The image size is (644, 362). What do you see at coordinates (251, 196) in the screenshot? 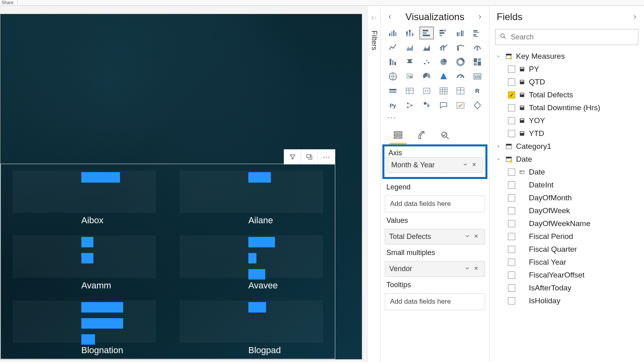
I see `small-multiple-cell: Ailane` at bounding box center [251, 196].